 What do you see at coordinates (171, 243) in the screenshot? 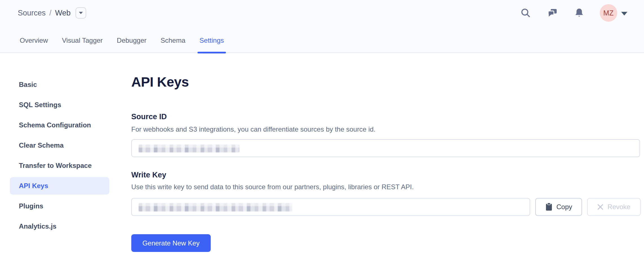
I see `generate-new-key-label: Generate New Key` at bounding box center [171, 243].